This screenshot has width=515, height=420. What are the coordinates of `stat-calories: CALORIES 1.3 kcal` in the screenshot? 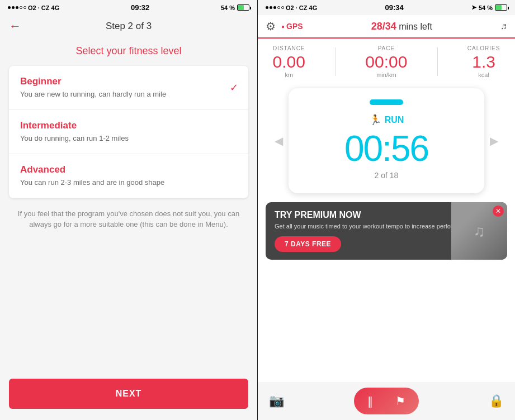 It's located at (484, 61).